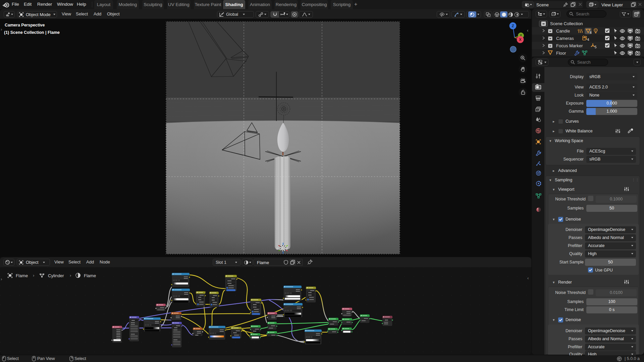  Describe the element at coordinates (520, 40) in the screenshot. I see `svg-text: X` at that location.